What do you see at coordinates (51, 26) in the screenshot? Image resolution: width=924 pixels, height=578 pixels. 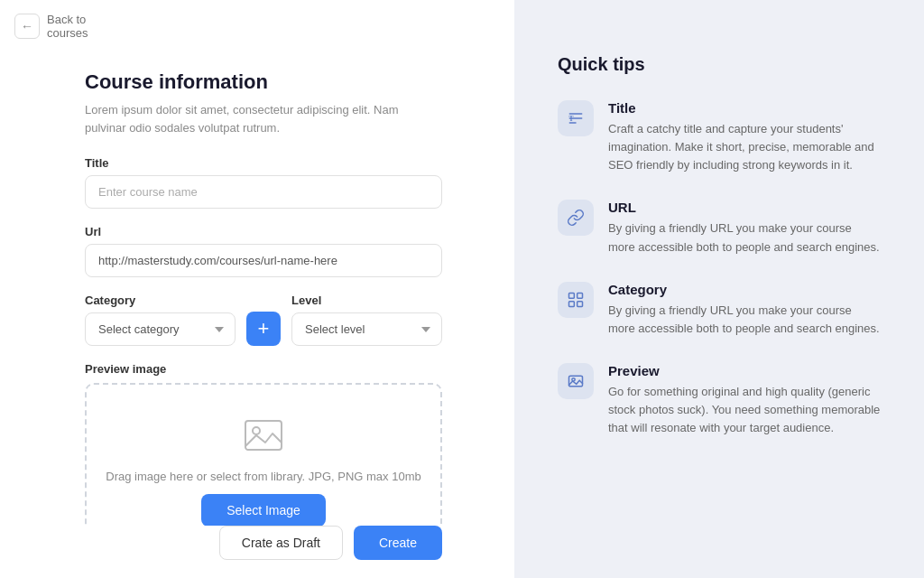 I see `back-to-courses-button: ← Back tocourses` at bounding box center [51, 26].